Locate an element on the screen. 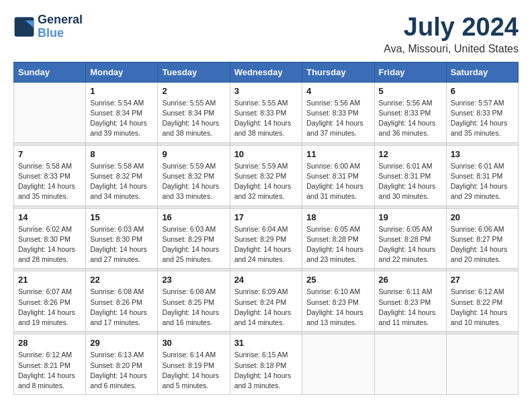 This screenshot has width=532, height=411. cell-day-number: 26 is located at coordinates (410, 279).